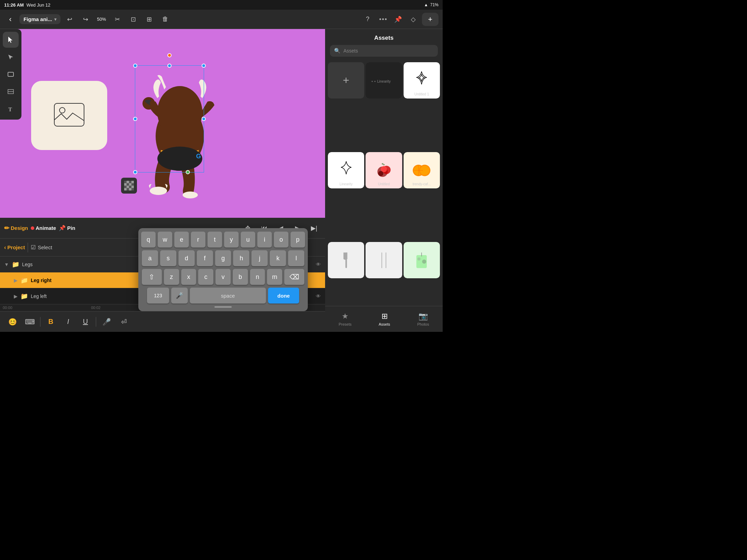  Describe the element at coordinates (86, 19) in the screenshot. I see `redo-button: ↪` at that location.